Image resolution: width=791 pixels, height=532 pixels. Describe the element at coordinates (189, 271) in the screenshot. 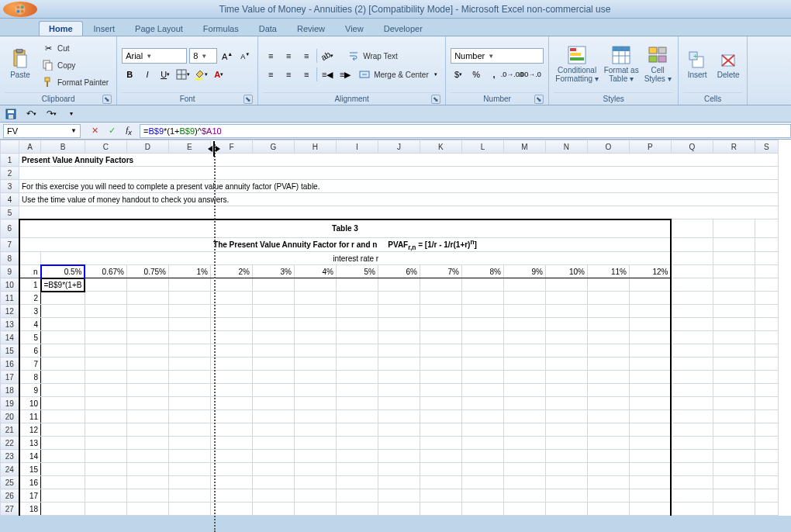

I see `cell: 1%` at that location.